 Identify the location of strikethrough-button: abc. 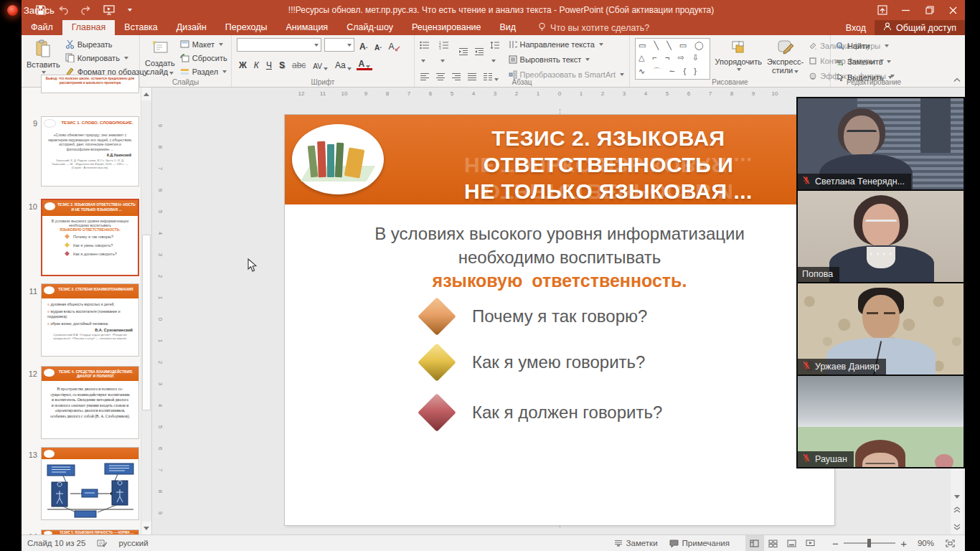
(298, 64).